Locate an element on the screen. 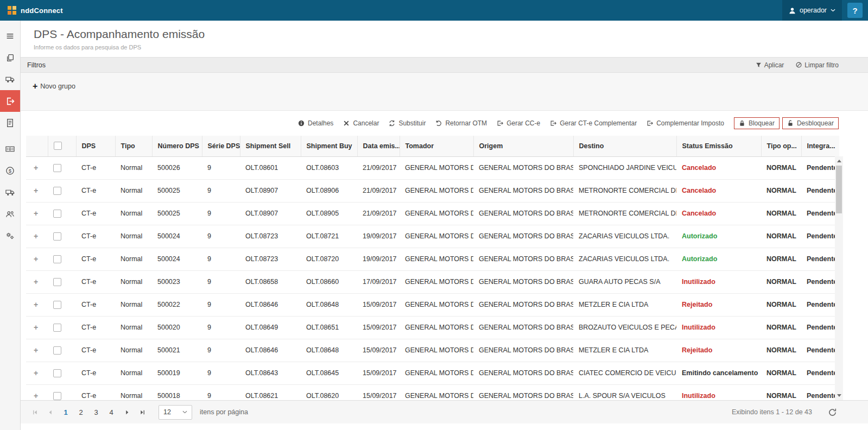 The height and width of the screenshot is (430, 868). table-row: +CT-eNormal5000239OLT.08658OLT.0866017/0… is located at coordinates (433, 282).